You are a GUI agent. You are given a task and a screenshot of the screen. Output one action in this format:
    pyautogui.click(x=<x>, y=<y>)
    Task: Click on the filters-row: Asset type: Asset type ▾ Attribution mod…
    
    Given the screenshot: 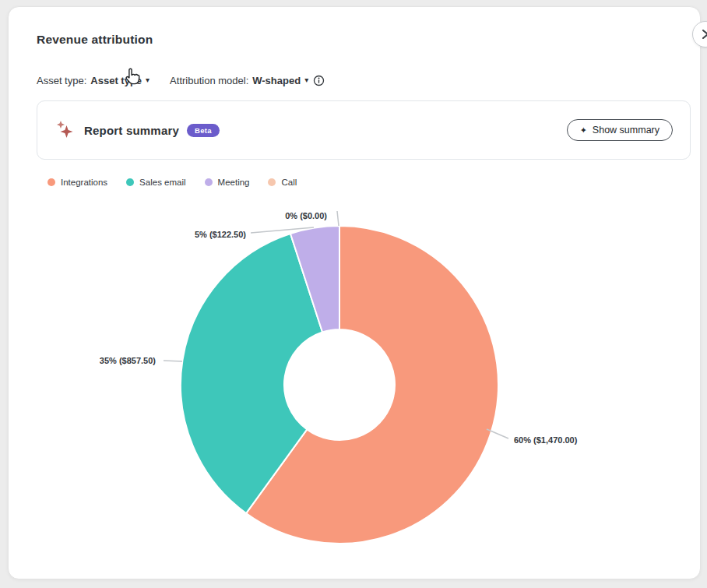 What is the action you would take?
    pyautogui.click(x=181, y=80)
    